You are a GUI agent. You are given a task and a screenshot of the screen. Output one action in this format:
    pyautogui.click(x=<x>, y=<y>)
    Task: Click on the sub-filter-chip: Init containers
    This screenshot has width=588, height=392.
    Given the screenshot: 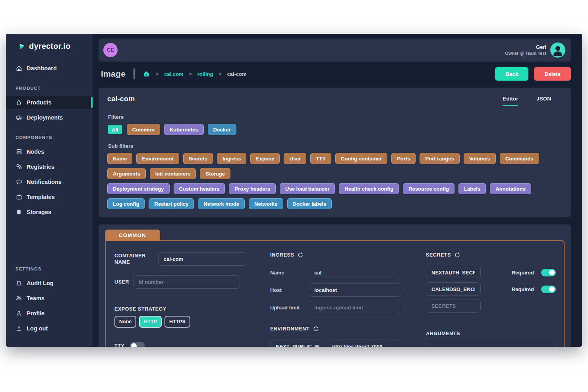 What is the action you would take?
    pyautogui.click(x=173, y=174)
    